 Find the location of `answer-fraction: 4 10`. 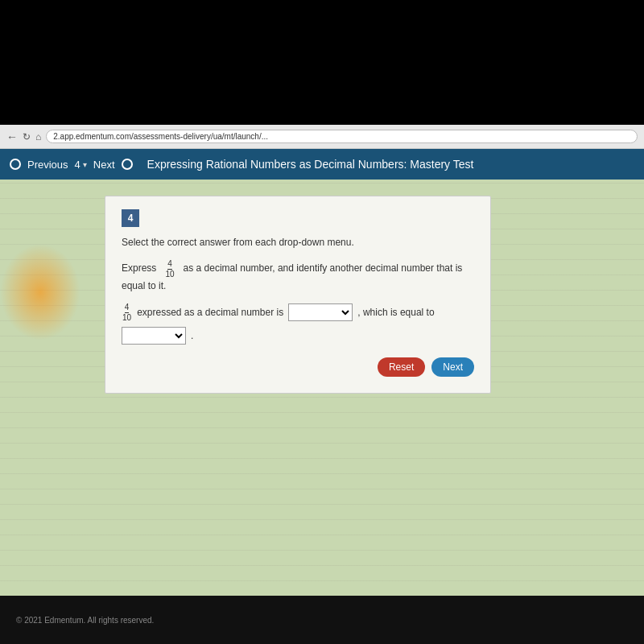

answer-fraction: 4 10 is located at coordinates (127, 312).